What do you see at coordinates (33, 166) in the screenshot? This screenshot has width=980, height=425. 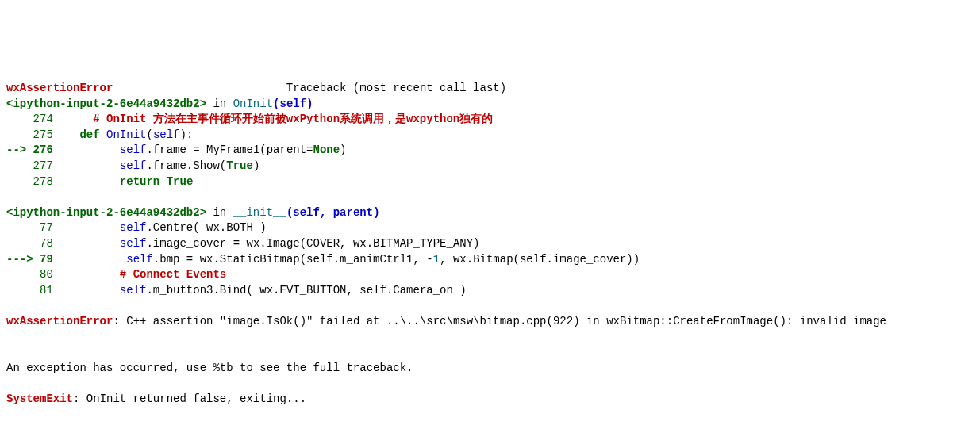 I see `lineno-277: 277` at bounding box center [33, 166].